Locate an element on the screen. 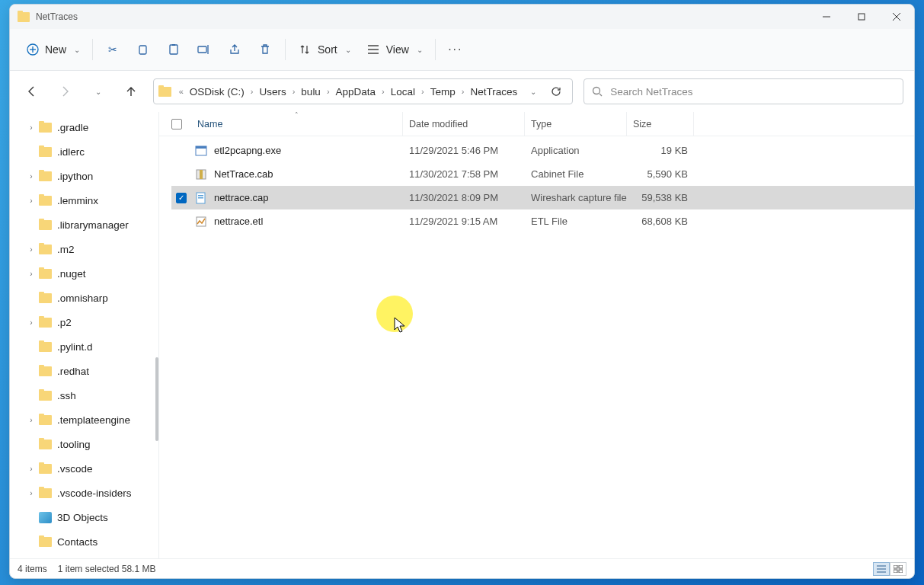 This screenshot has width=924, height=585. file-row: NetTrace.cab11/30/2021 7:58 PMCabinet Fi… is located at coordinates (542, 174).